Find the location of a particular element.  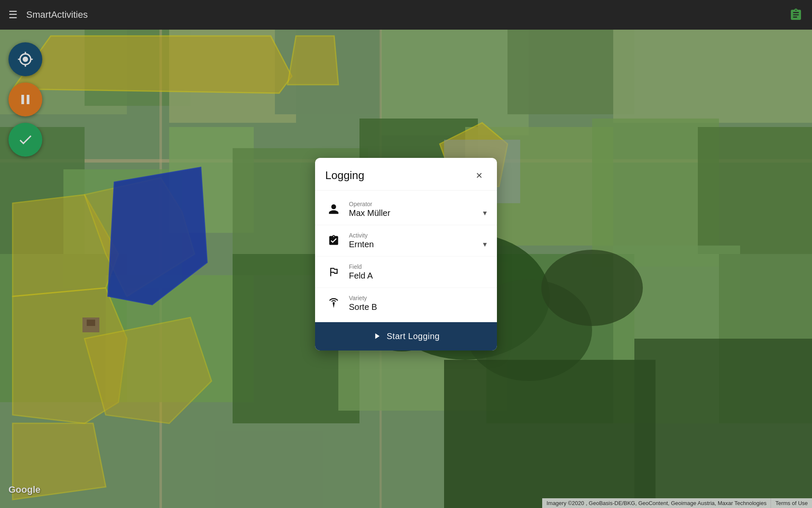

field-label: Field is located at coordinates (418, 267).